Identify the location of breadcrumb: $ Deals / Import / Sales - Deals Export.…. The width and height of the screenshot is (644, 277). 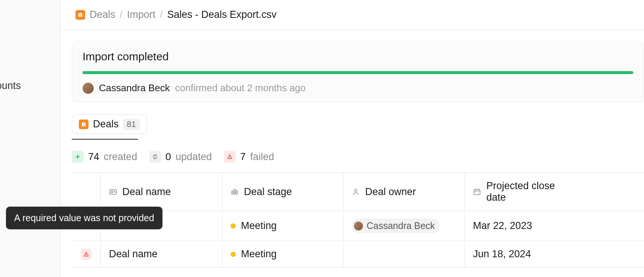
(352, 15).